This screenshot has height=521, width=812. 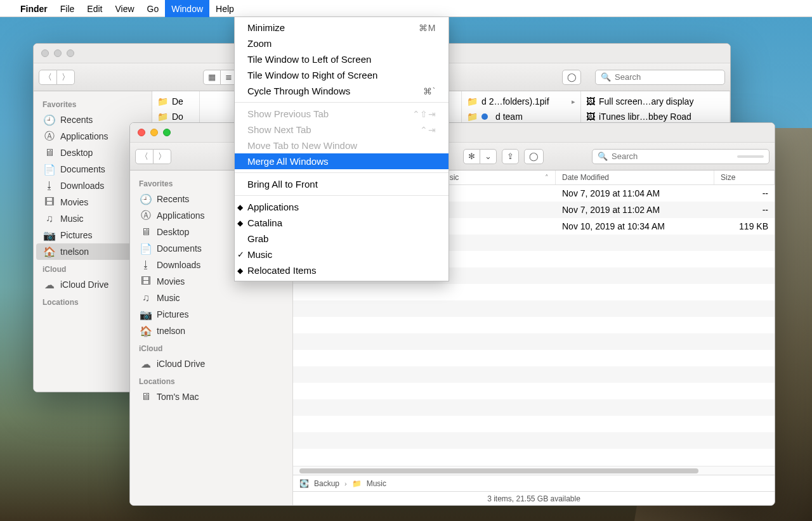 I want to click on item-label: d 2…folders).1pif, so click(x=515, y=101).